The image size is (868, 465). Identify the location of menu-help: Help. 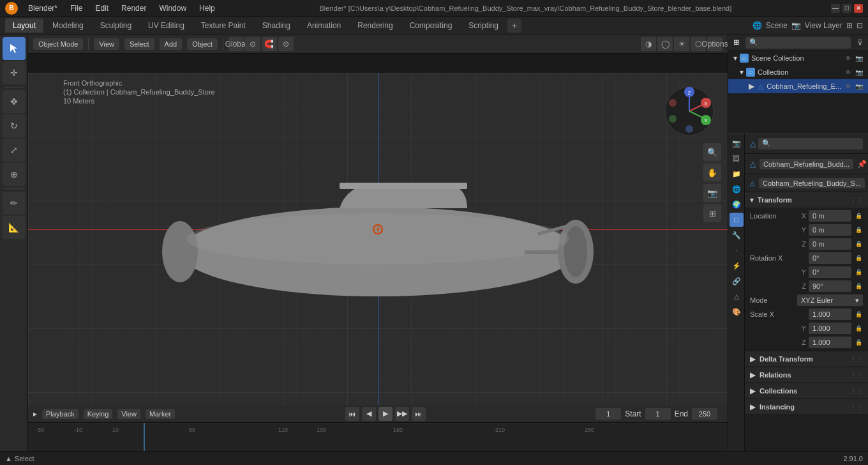
(207, 8).